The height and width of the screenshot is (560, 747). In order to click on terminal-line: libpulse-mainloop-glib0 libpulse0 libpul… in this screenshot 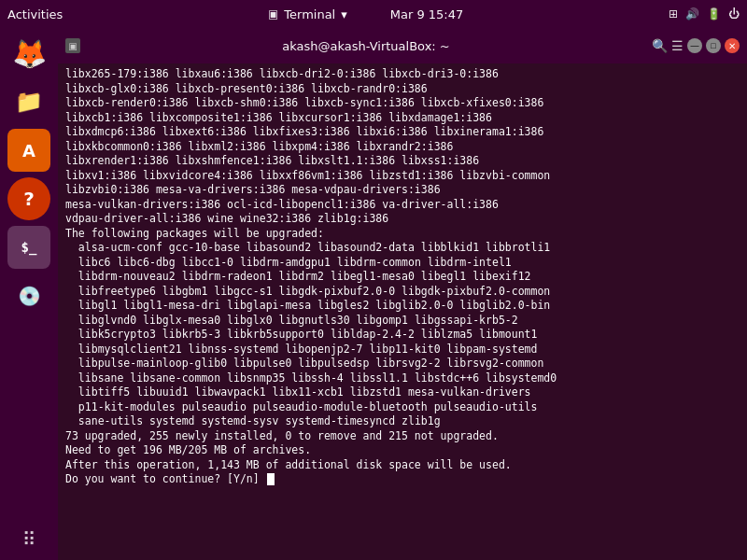, I will do `click(402, 364)`.